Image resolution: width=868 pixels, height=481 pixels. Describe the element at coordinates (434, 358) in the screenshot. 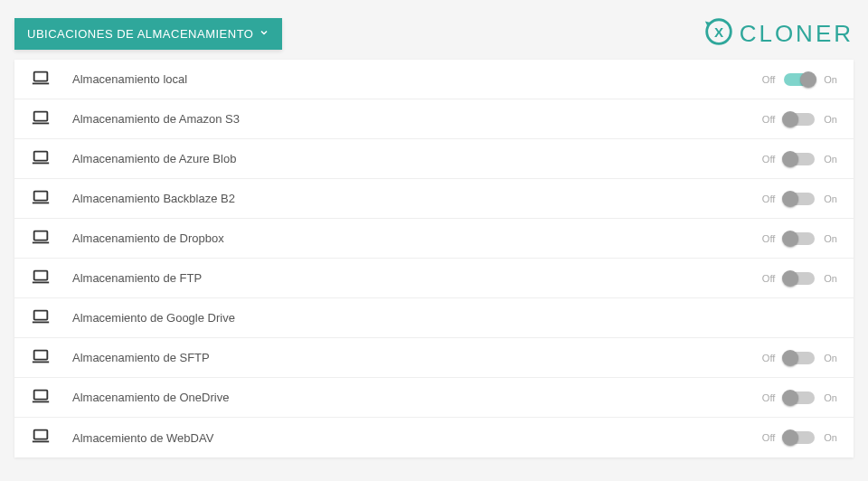

I see `storage-row: Almacenamiento de SFTPOffOn` at that location.